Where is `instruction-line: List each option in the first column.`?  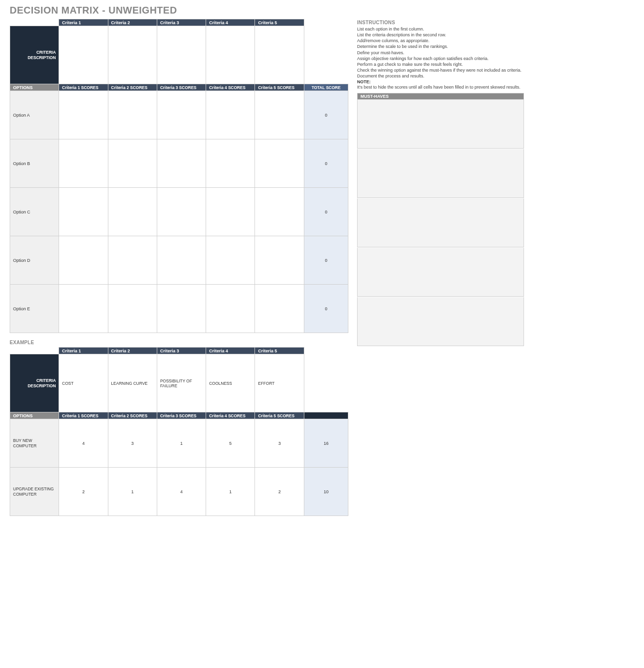 instruction-line: List each option in the first column. is located at coordinates (440, 29).